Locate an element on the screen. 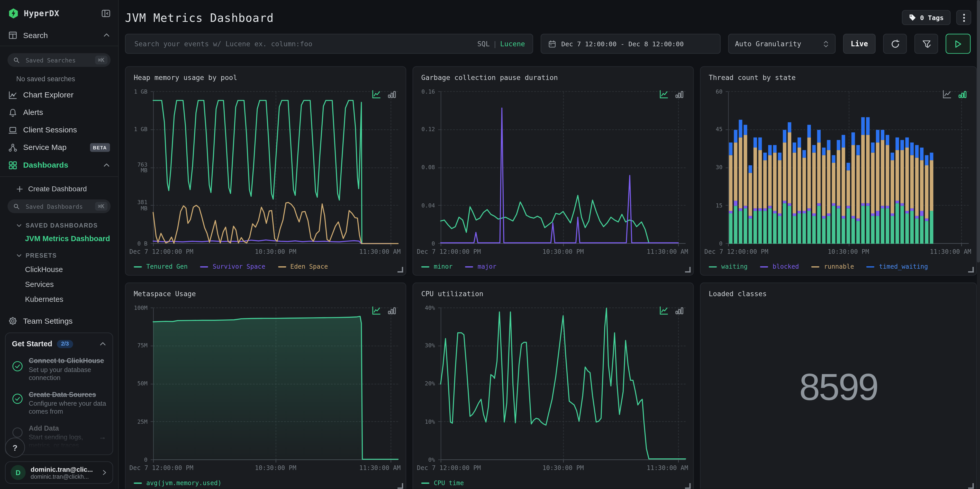 This screenshot has height=489, width=980. scrollbar is located at coordinates (978, 244).